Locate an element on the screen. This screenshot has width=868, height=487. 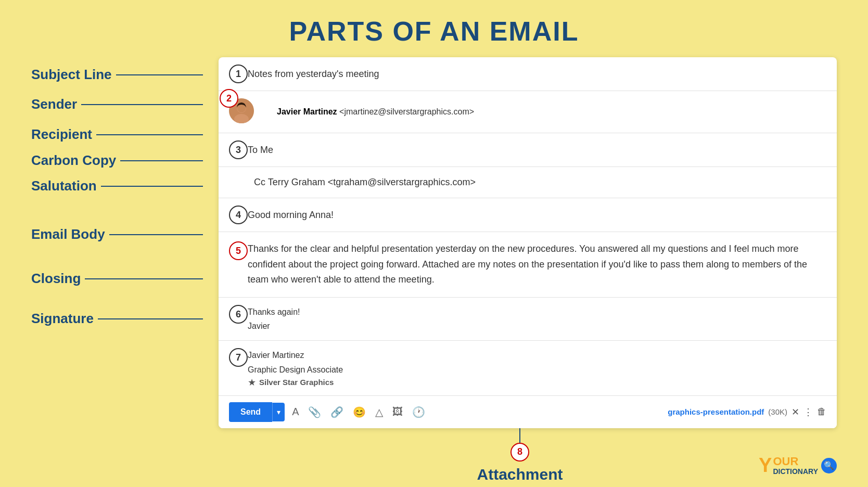
send-button-group: Send ▾ is located at coordinates (257, 412).